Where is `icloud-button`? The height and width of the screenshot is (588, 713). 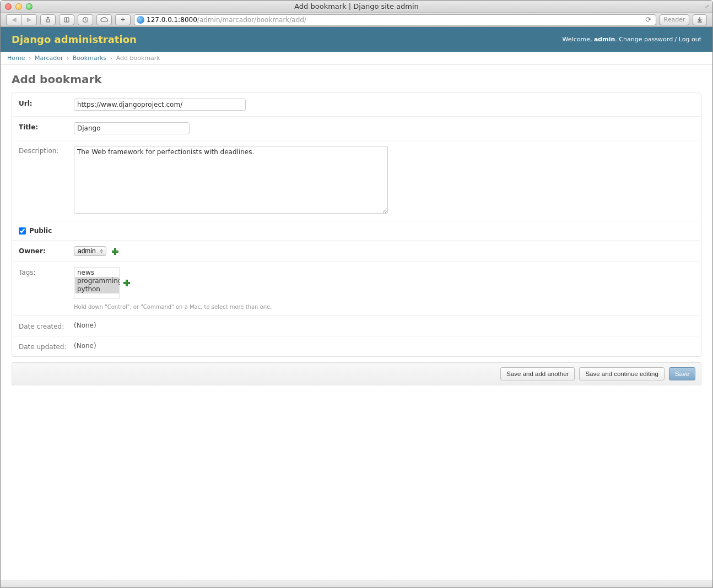
icloud-button is located at coordinates (104, 20).